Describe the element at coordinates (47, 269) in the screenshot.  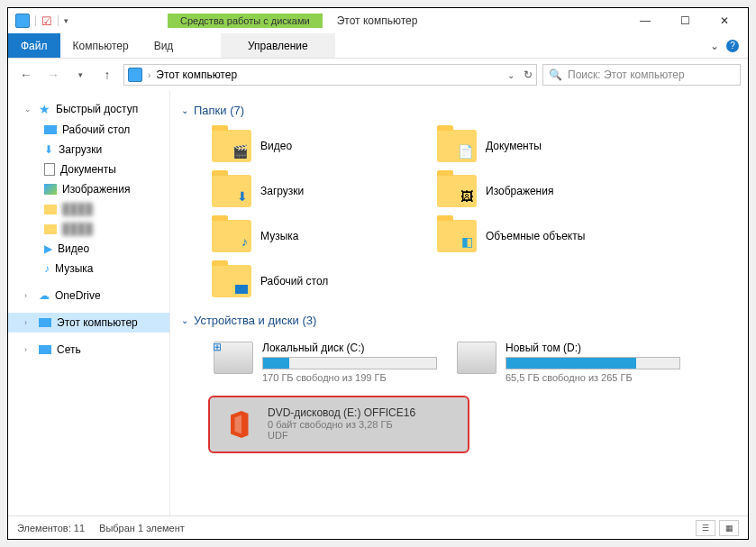
I see `music-icon: ♪` at that location.